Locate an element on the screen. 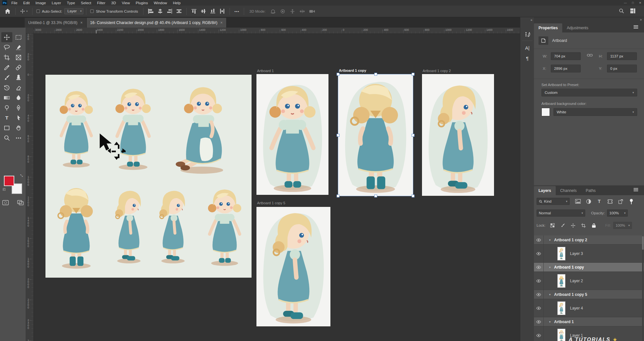 The image size is (644, 341). artboard-1-copy is located at coordinates (376, 135).